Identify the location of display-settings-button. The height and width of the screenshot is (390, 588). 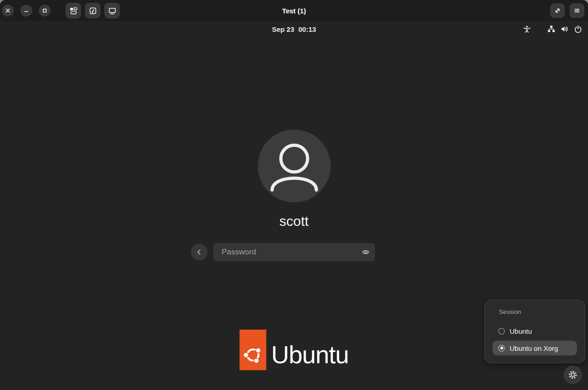
(112, 11).